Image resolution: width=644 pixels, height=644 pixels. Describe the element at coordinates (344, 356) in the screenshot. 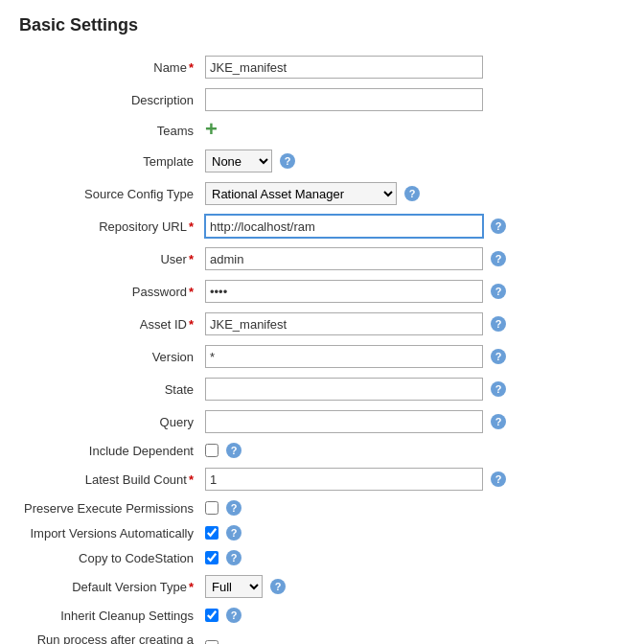

I see `version-input` at that location.